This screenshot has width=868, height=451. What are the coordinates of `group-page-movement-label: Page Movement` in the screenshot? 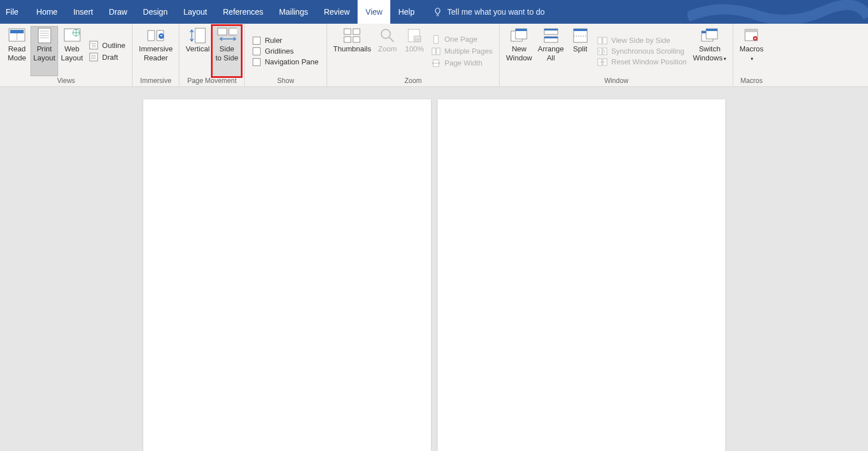 It's located at (212, 81).